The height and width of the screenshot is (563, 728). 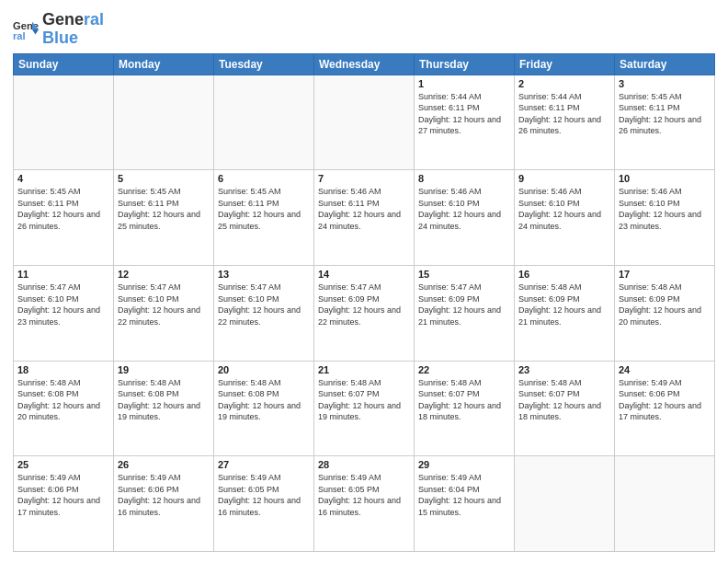 What do you see at coordinates (364, 465) in the screenshot?
I see `day-number: 28` at bounding box center [364, 465].